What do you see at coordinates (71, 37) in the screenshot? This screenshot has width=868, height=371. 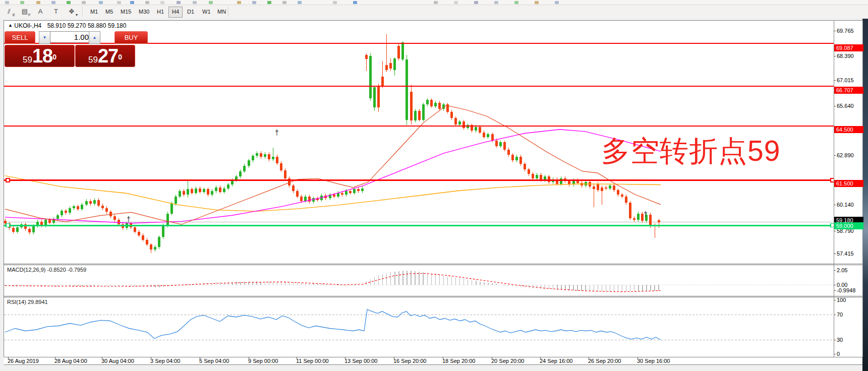 I see `volume-input: 1.00` at bounding box center [71, 37].